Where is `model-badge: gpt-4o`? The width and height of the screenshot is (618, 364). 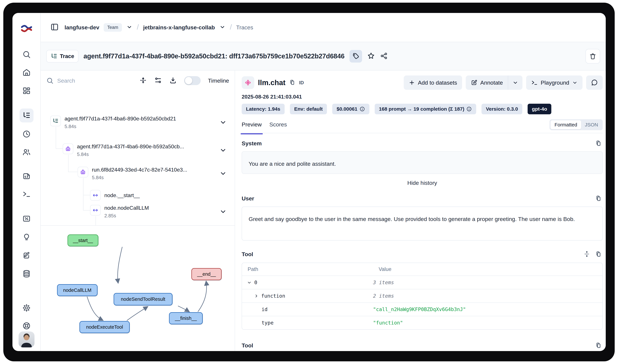
model-badge: gpt-4o is located at coordinates (540, 109).